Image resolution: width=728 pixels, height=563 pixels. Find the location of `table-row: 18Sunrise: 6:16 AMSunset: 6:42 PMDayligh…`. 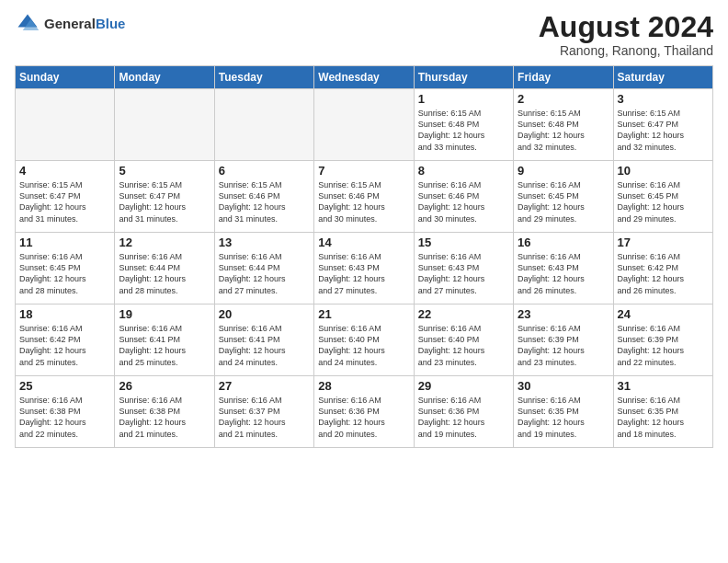

table-row: 18Sunrise: 6:16 AMSunset: 6:42 PMDayligh… is located at coordinates (65, 340).